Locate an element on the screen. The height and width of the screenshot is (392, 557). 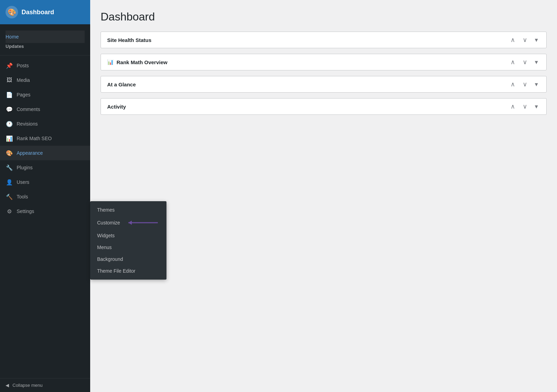
widget-controls-site-health: ∧ ∨ ▾ is located at coordinates (524, 40).